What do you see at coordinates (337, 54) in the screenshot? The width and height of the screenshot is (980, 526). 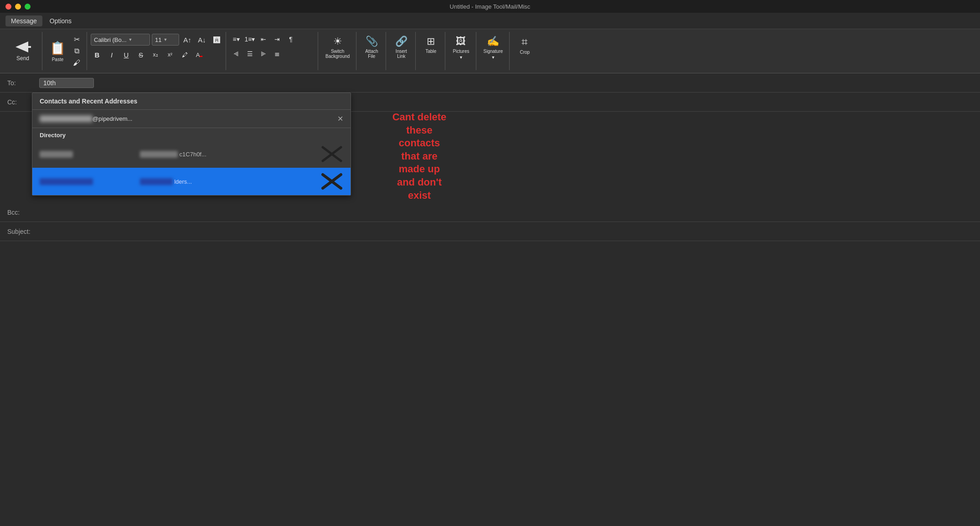 I see `switch-background-label: SwitchBackground` at bounding box center [337, 54].